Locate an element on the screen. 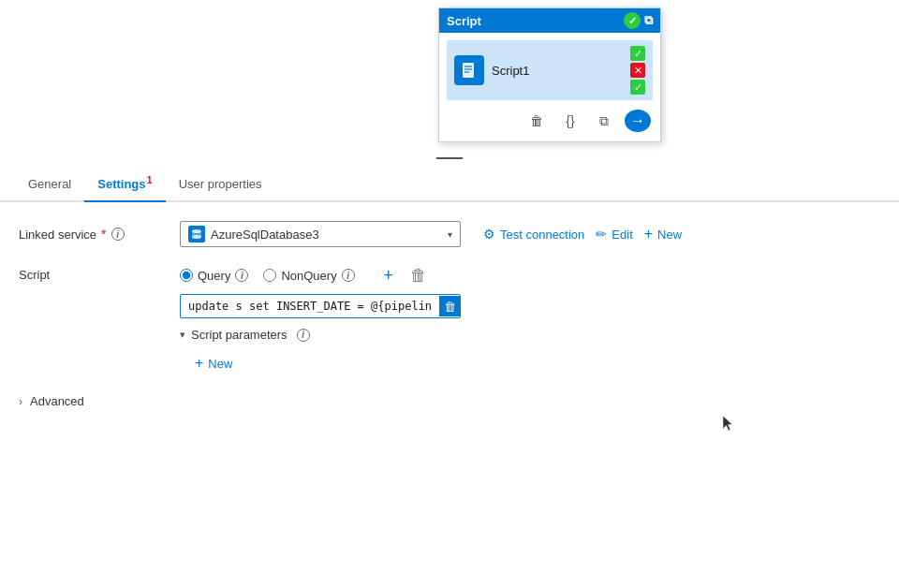 Image resolution: width=899 pixels, height=588 pixels. test-connection-link: ⚙ Test connection is located at coordinates (534, 234).